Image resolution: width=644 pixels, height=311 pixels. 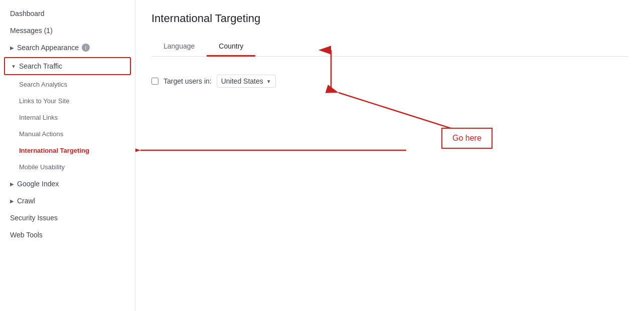 What do you see at coordinates (390, 19) in the screenshot?
I see `page-title: International Targeting` at bounding box center [390, 19].